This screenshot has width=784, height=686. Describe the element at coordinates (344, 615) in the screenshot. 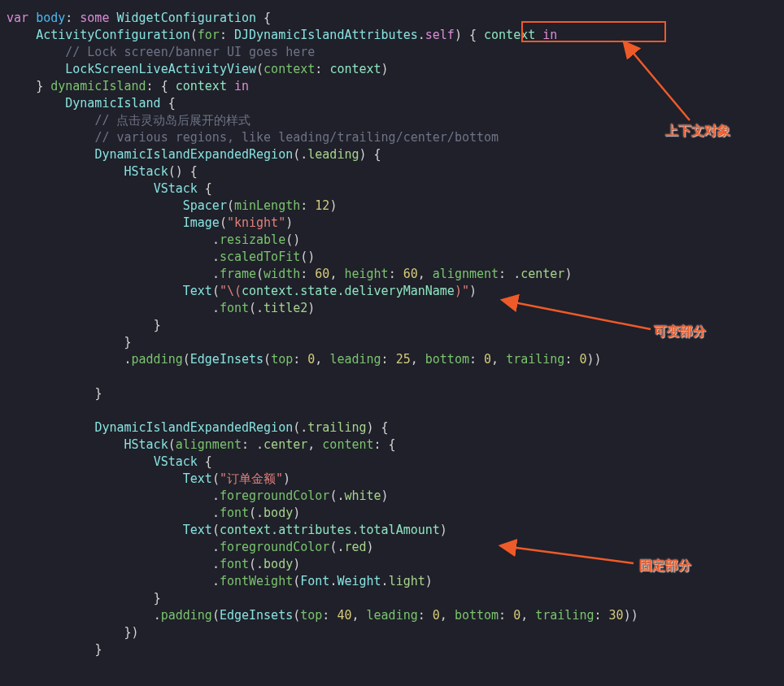

I see `num-t40: 40` at that location.